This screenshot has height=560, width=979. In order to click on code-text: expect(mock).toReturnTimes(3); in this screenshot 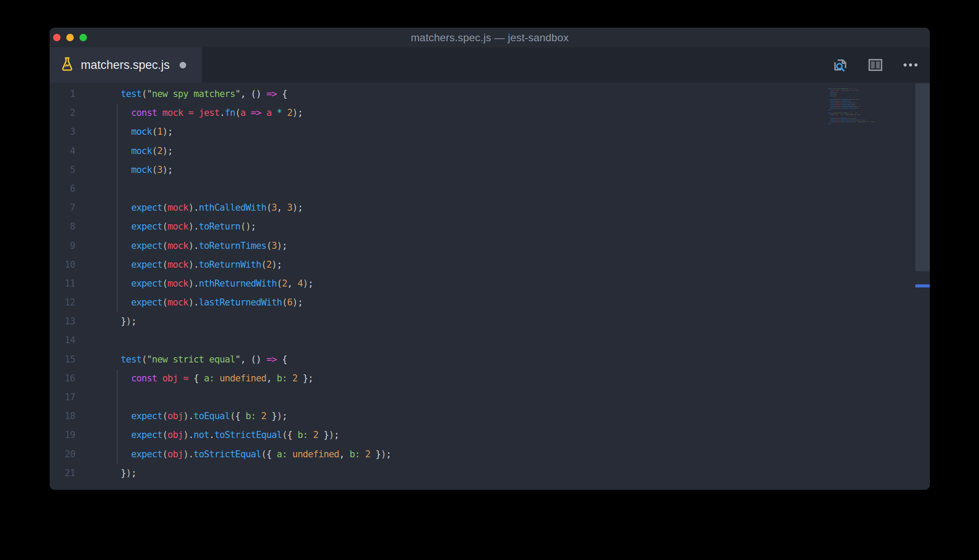, I will do `click(181, 246)`.